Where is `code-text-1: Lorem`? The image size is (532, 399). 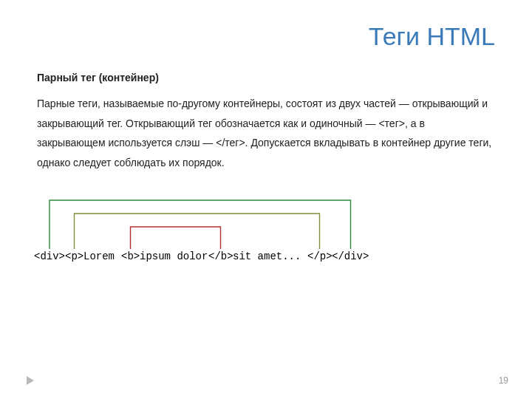
code-text-1: Lorem is located at coordinates (102, 256).